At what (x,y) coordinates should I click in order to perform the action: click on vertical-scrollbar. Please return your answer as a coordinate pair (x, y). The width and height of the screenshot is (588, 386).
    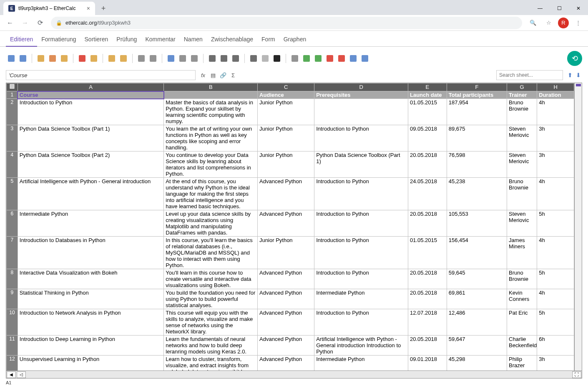
    Looking at the image, I should click on (578, 227).